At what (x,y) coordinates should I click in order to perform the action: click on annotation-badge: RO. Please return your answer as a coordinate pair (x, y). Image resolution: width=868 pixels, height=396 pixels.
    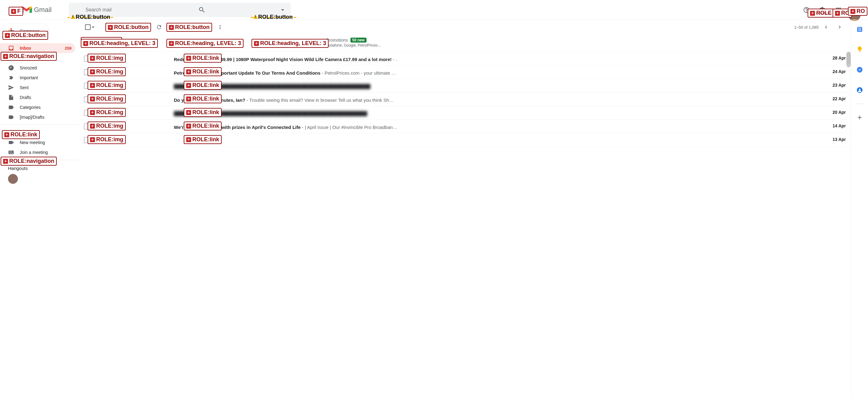
    Looking at the image, I should click on (858, 11).